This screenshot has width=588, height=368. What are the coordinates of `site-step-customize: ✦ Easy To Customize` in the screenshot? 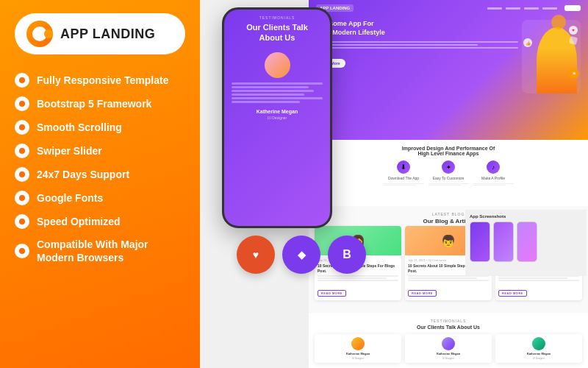 It's located at (448, 173).